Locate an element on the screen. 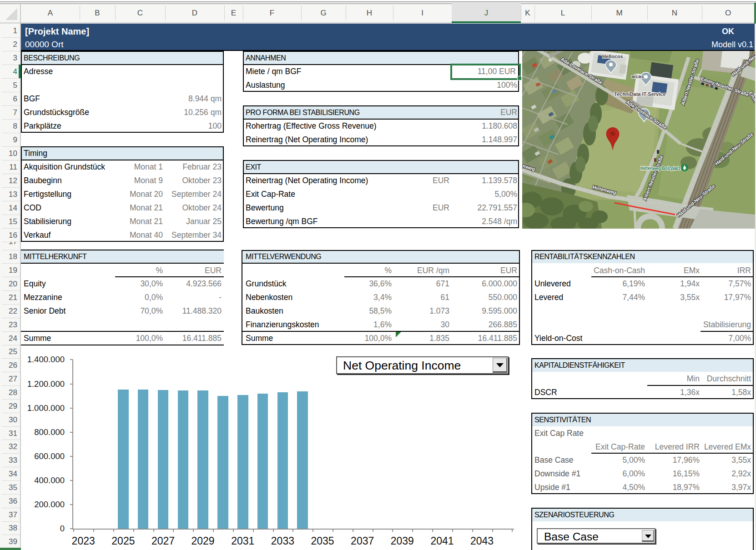  svg-text: aicas is located at coordinates (638, 76).